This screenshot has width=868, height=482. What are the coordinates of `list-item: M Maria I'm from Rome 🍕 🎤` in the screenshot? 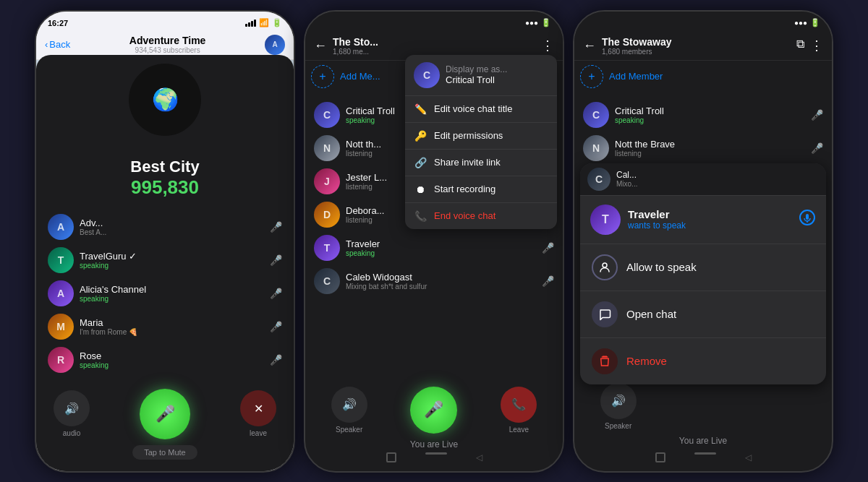 It's located at (165, 327).